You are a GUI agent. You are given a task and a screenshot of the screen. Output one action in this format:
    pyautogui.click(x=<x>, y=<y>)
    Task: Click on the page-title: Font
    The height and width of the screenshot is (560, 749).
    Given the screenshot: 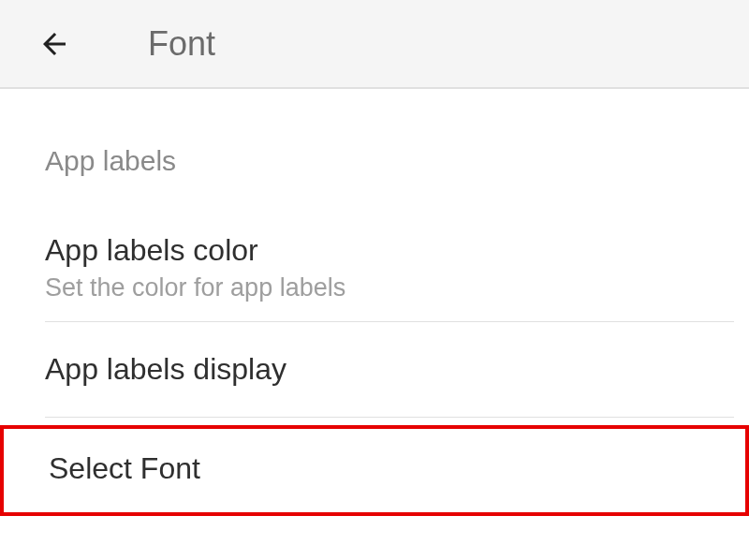 What is the action you would take?
    pyautogui.click(x=182, y=44)
    